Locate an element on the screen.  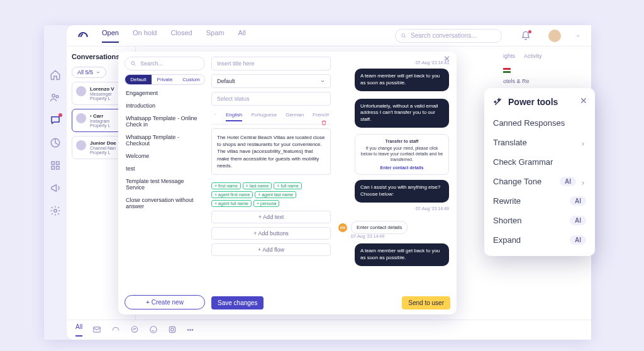
power-tool-item: RewriteAI is located at coordinates (540, 201).